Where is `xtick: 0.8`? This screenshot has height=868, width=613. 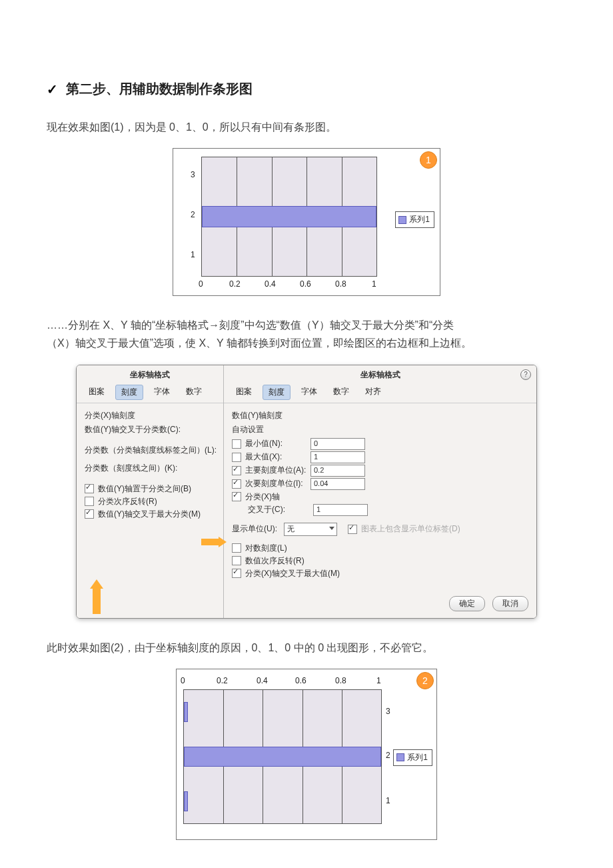 xtick: 0.8 is located at coordinates (341, 284).